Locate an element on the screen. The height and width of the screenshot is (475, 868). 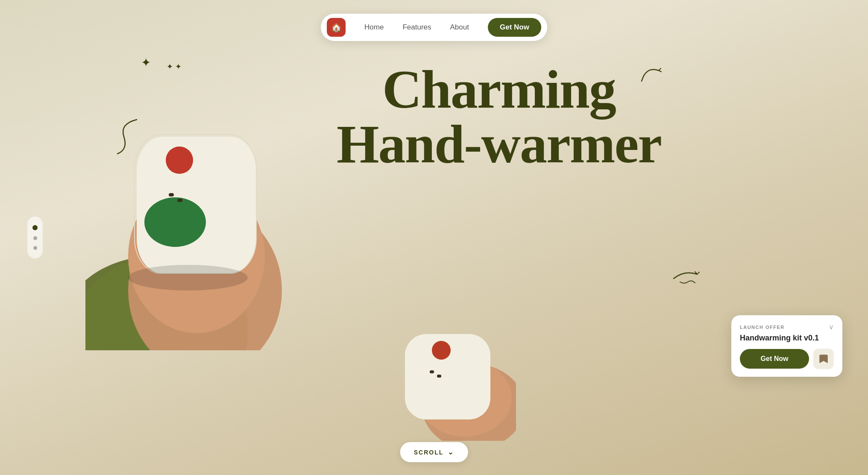
hero-title-line1: Charming is located at coordinates (499, 89).